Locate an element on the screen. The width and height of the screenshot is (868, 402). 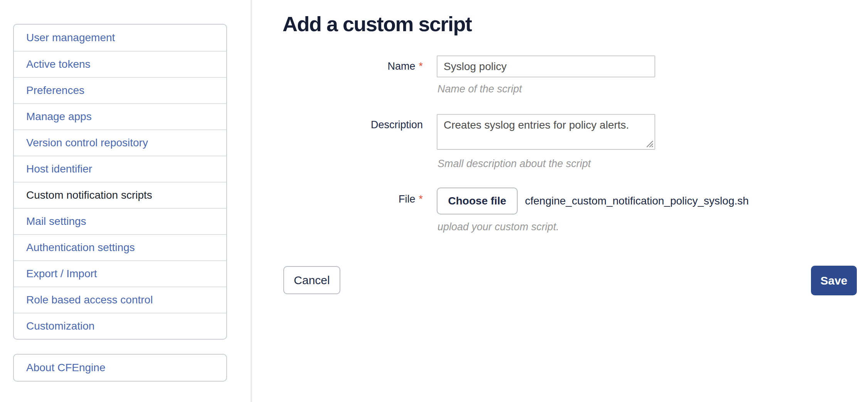
sidebar-item-about-cfengine: About CFEngine is located at coordinates (120, 368).